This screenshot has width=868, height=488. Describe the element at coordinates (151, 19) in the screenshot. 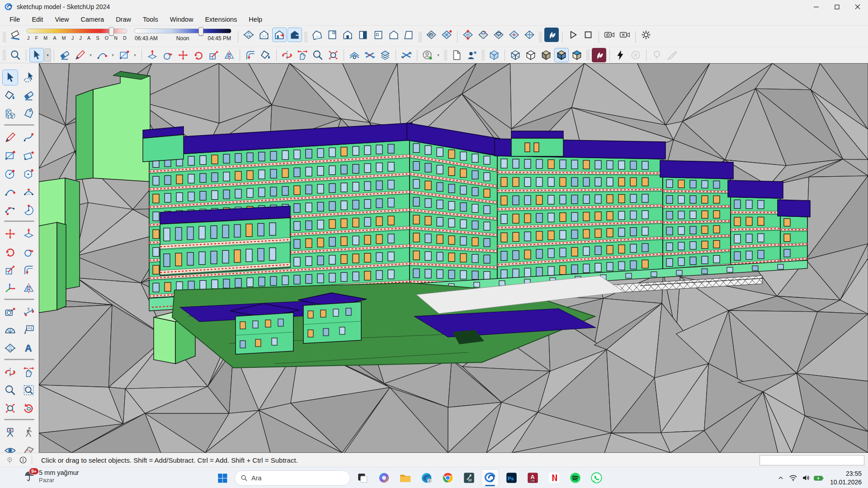

I see `menu-tools: Tools` at that location.